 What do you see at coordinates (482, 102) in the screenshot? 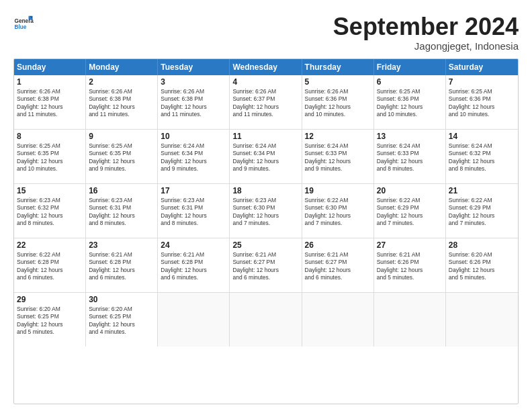
I see `day-7: 7 Sunrise: 6:25 AMSunset: 6:36 PMDayligh…` at bounding box center [482, 102].